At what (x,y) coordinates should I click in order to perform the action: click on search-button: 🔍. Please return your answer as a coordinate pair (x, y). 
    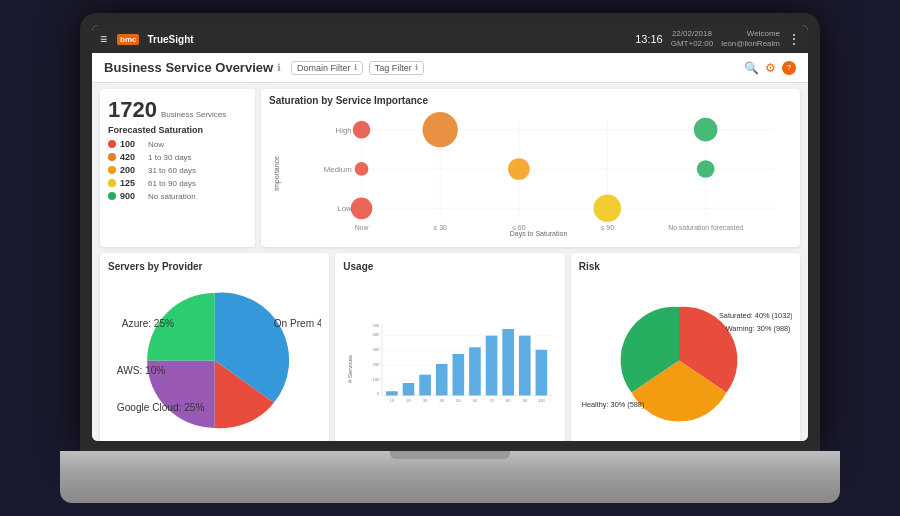
    Looking at the image, I should click on (752, 68).